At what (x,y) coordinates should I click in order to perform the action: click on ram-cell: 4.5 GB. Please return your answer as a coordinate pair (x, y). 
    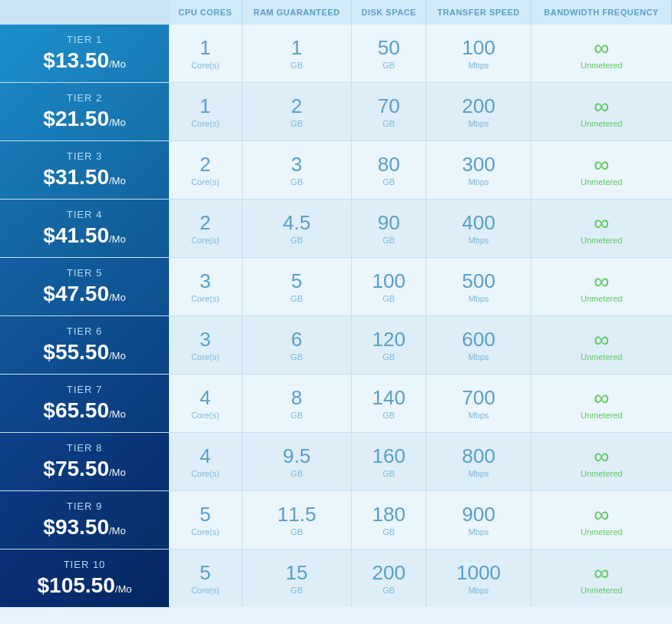
    Looking at the image, I should click on (296, 229).